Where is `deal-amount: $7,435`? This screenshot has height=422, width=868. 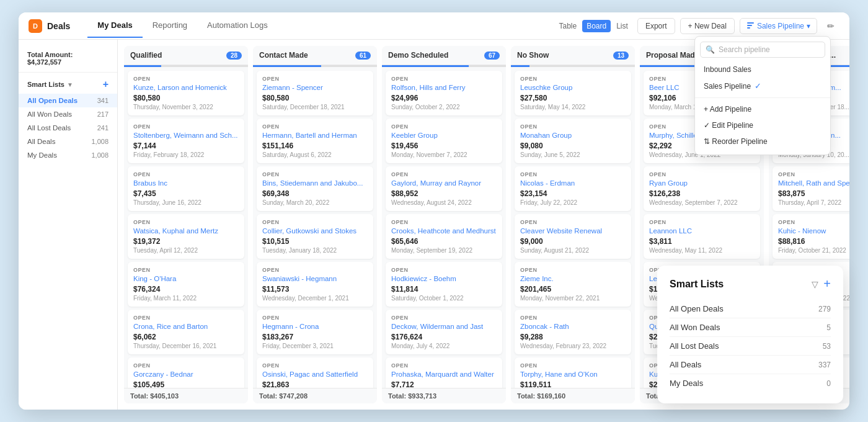
deal-amount: $7,435 is located at coordinates (186, 194).